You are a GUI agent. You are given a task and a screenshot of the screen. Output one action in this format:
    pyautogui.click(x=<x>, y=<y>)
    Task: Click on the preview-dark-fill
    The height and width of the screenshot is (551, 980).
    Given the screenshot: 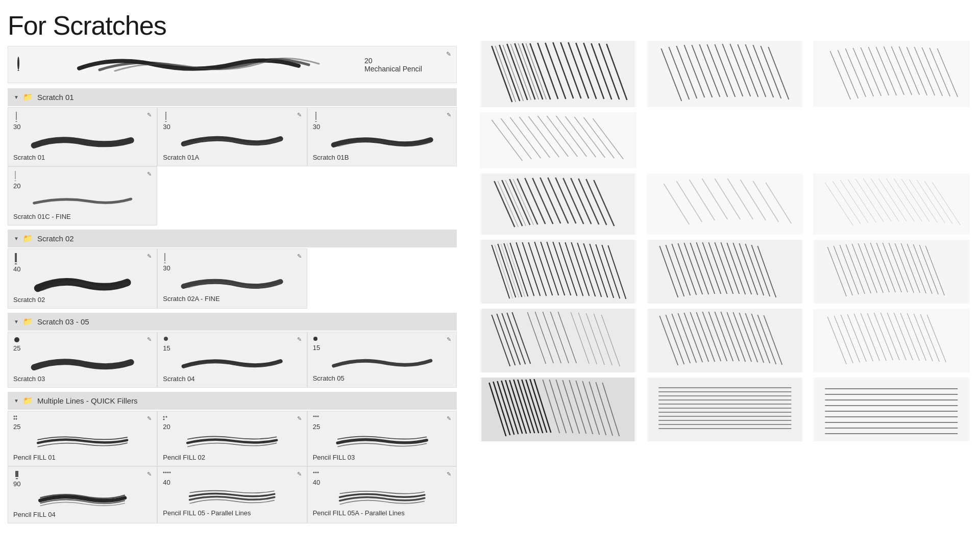 What is the action you would take?
    pyautogui.click(x=558, y=341)
    